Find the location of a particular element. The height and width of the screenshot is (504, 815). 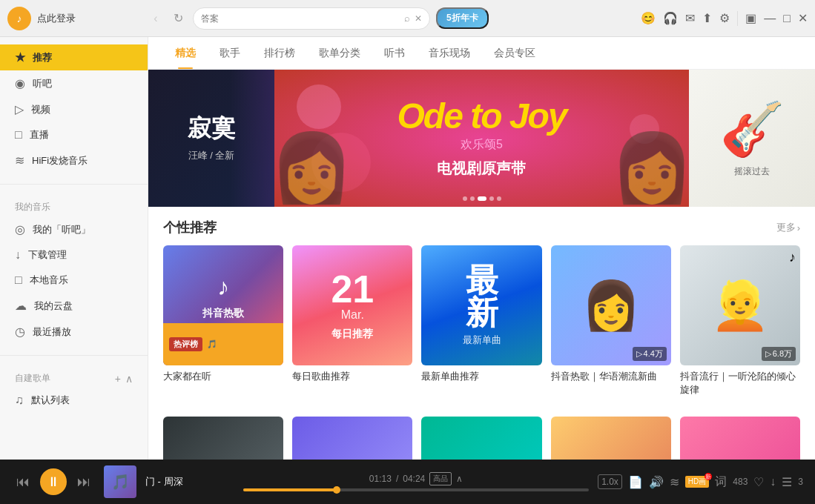

quality-arrow: ∧ is located at coordinates (460, 479).